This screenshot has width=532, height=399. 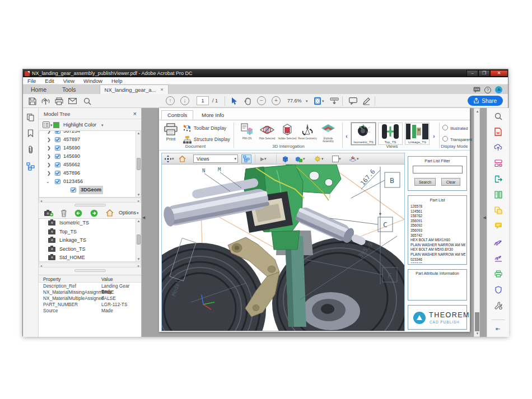 I want to click on highlight-color-swatch, so click(x=56, y=125).